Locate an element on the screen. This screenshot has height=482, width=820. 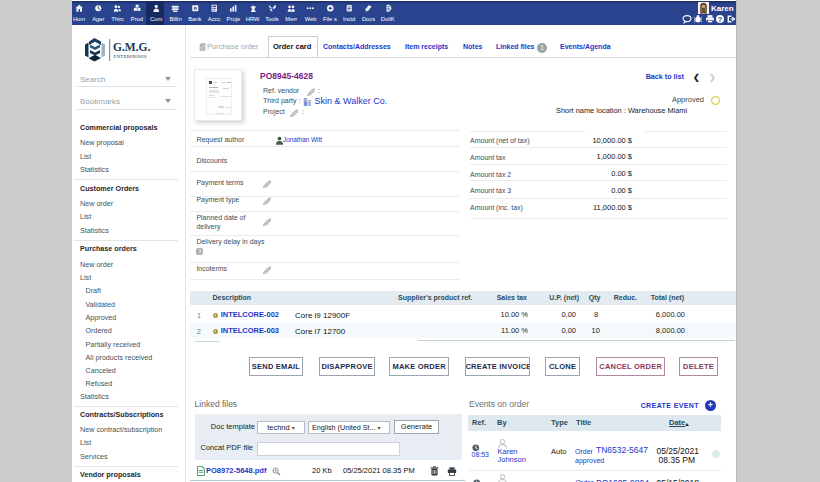
svg-text: ENTERPRISES is located at coordinates (131, 56).